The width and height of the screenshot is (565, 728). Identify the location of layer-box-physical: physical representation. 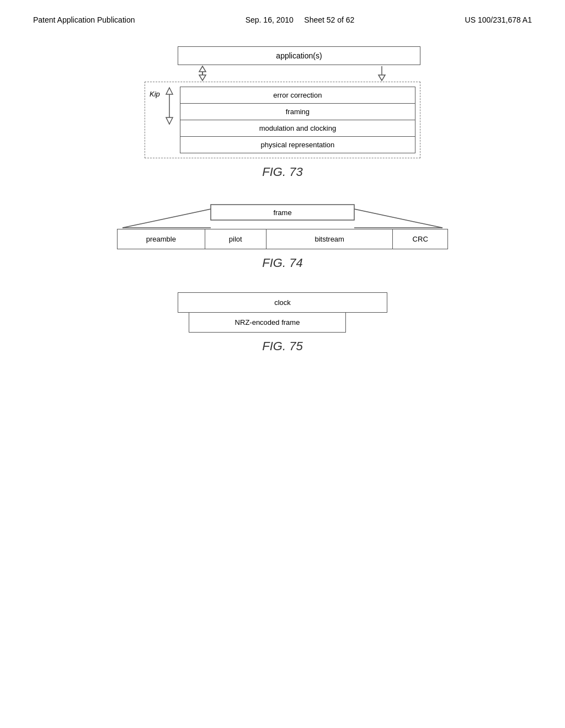
(298, 145).